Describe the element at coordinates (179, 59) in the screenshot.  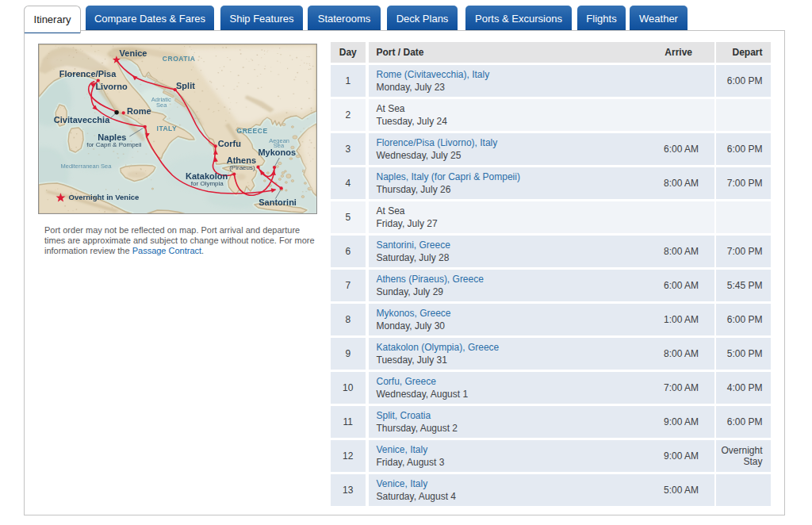
I see `svg-text: CROATIA` at that location.